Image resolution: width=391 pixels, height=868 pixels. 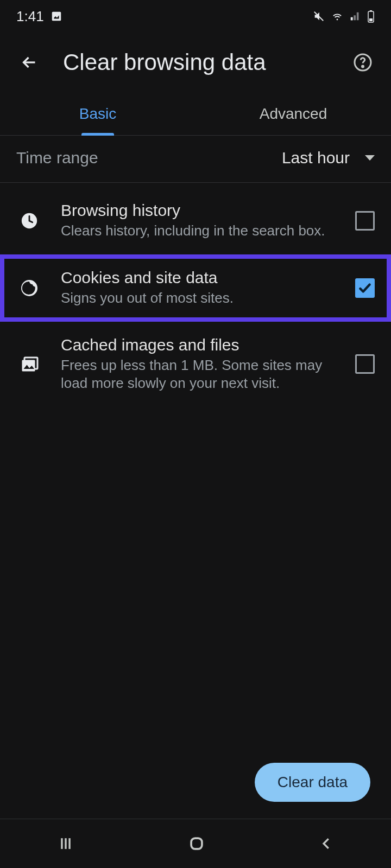 I want to click on system-nav-bar, so click(x=195, y=844).